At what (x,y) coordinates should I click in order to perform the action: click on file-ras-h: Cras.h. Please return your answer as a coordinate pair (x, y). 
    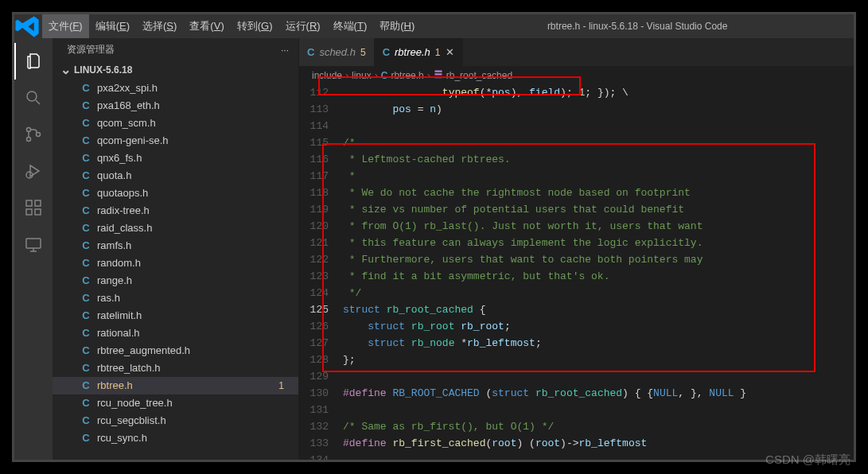
    Looking at the image, I should click on (175, 298).